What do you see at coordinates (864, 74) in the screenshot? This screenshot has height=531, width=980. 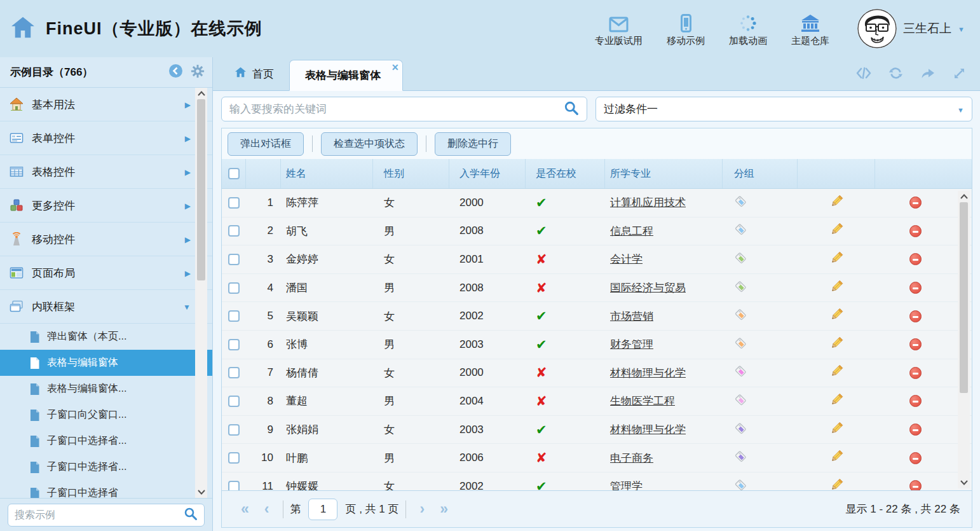 I see `code-icon` at bounding box center [864, 74].